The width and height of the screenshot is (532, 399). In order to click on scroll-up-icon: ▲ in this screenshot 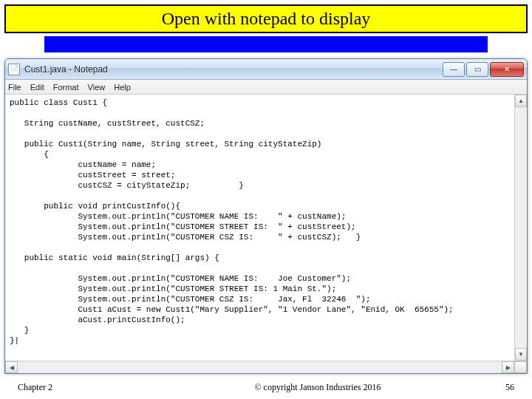, I will do `click(521, 100)`.